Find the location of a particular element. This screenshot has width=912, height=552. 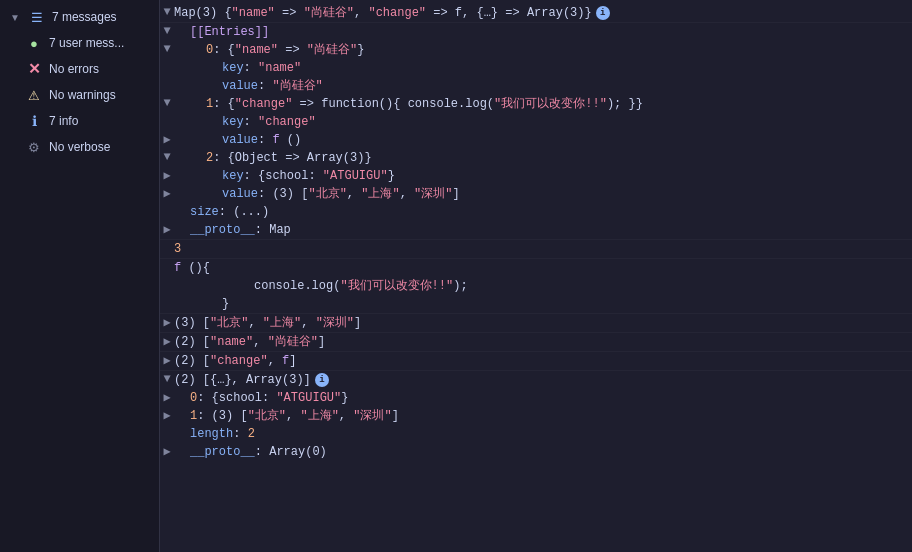

line-content: value: (3) ["北京", "上海", "深圳"] is located at coordinates (543, 194).